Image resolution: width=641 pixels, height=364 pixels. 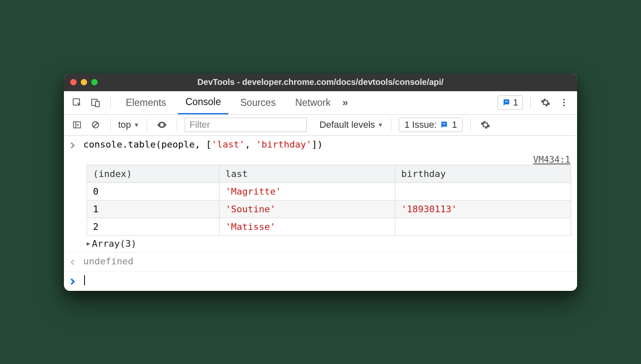 What do you see at coordinates (329, 209) in the screenshot?
I see `table-row: 1 'Soutine' '18930113'` at bounding box center [329, 209].